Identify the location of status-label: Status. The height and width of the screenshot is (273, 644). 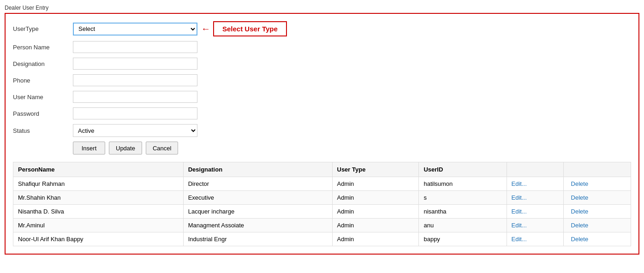
(43, 131).